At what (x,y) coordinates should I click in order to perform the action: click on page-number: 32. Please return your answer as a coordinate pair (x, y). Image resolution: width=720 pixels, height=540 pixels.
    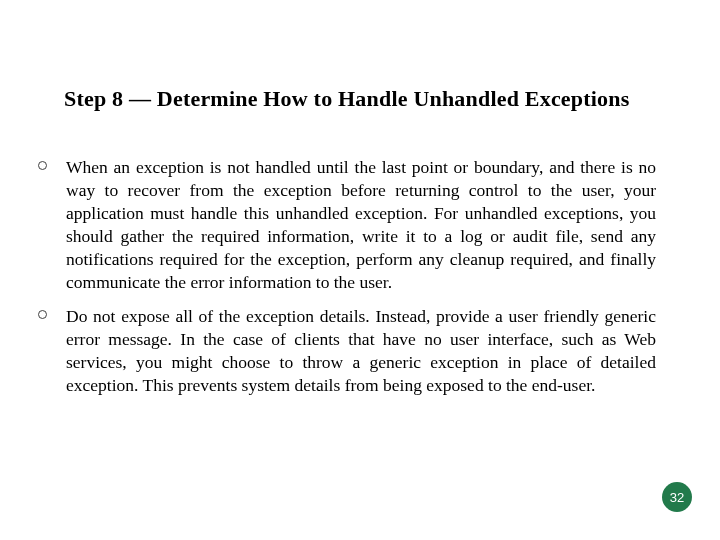
    Looking at the image, I should click on (677, 498).